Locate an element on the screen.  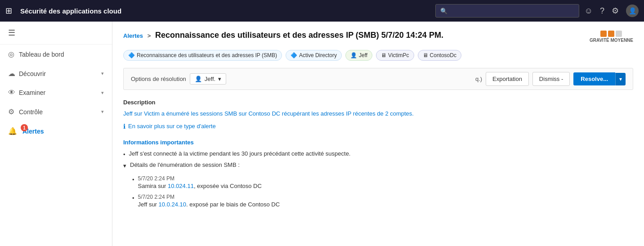
smb-item-1: 5/7/20 2:24 PM Samira sur 10.024.11, exp… is located at coordinates (206, 183).